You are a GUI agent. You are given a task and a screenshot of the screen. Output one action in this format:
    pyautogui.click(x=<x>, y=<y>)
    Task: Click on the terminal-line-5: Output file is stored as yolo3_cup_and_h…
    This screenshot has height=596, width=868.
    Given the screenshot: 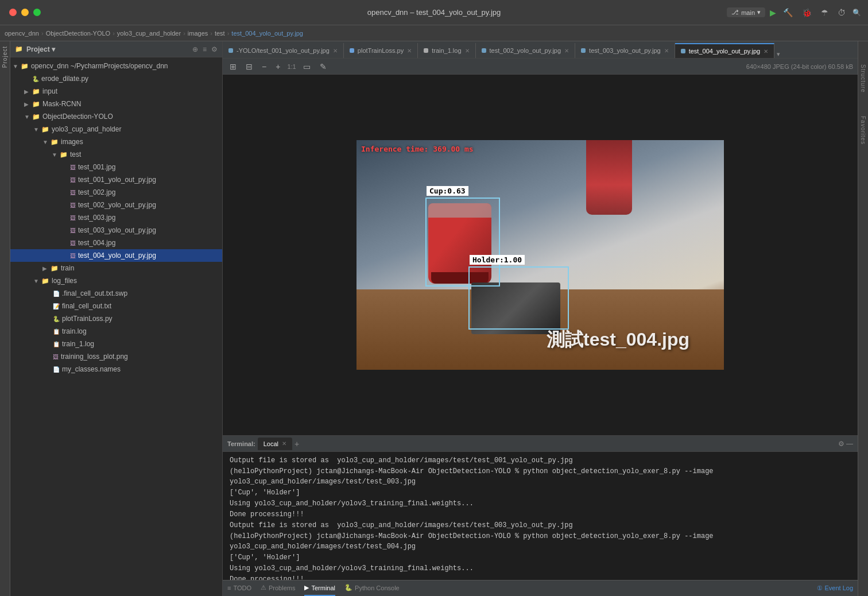 What is the action you would take?
    pyautogui.click(x=540, y=525)
    